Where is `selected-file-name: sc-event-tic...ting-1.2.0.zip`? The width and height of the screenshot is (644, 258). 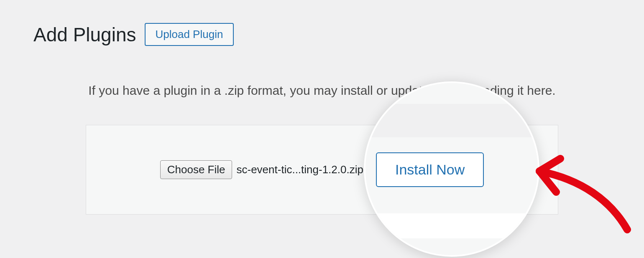
selected-file-name: sc-event-tic...ting-1.2.0.zip is located at coordinates (299, 169).